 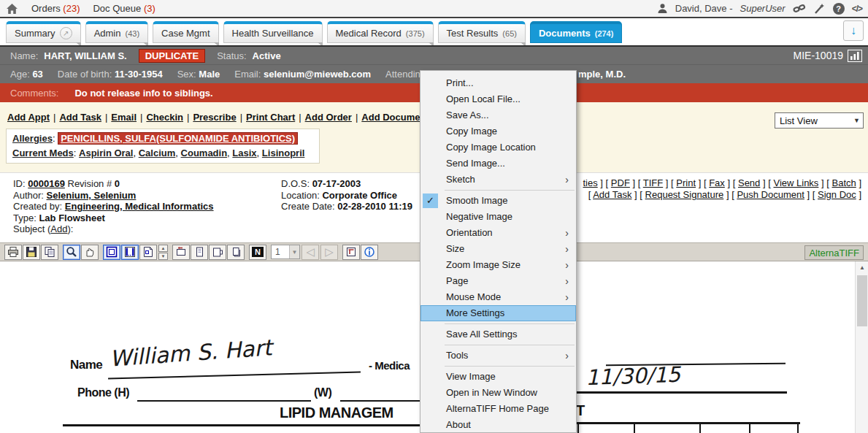 What do you see at coordinates (498, 83) in the screenshot?
I see `menu-item-print: Print...` at bounding box center [498, 83].